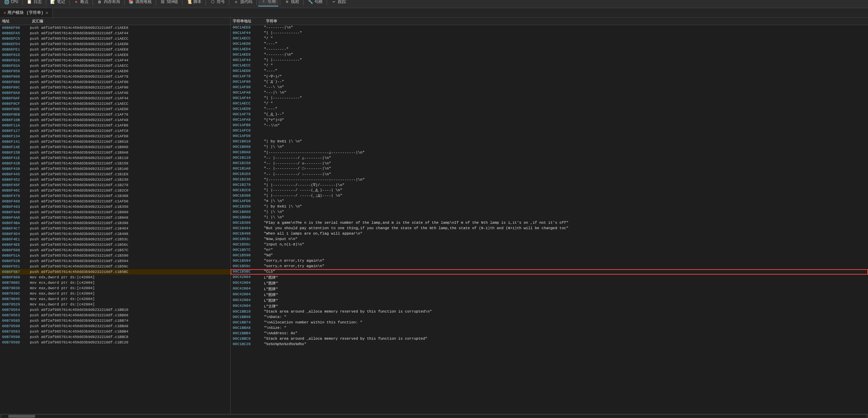  What do you see at coordinates (115, 49) in the screenshot?
I see `asm-row: 00B6EFE1push a0f2af9857614c459dd3b9d9232…` at bounding box center [115, 49].